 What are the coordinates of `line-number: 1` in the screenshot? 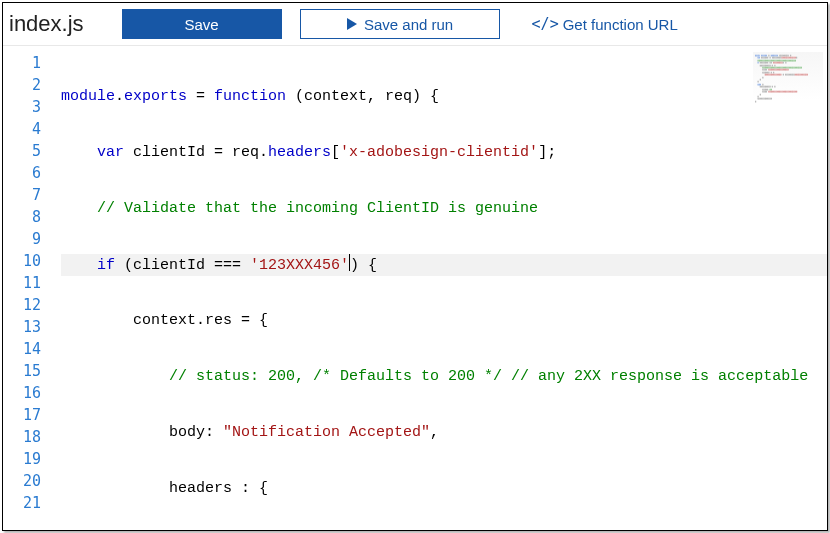 It's located at (22, 63).